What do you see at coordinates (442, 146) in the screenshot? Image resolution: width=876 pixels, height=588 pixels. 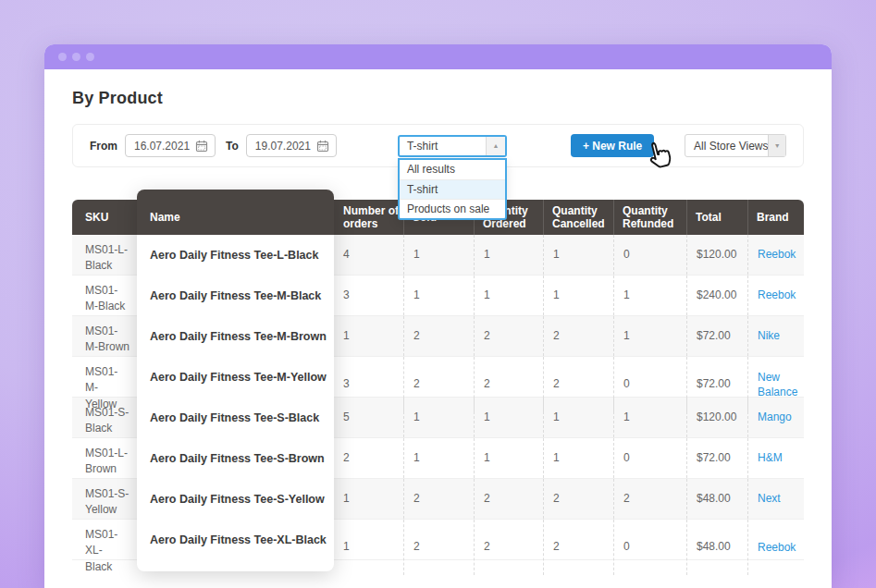 I see `category-select-value: T-shirt` at bounding box center [442, 146].